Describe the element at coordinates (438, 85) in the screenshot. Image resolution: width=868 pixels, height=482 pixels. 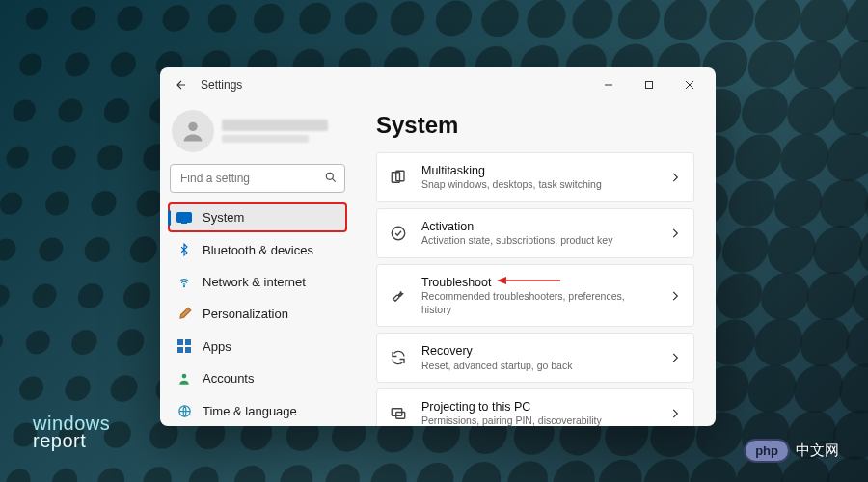
I see `titlebar: Settings` at that location.